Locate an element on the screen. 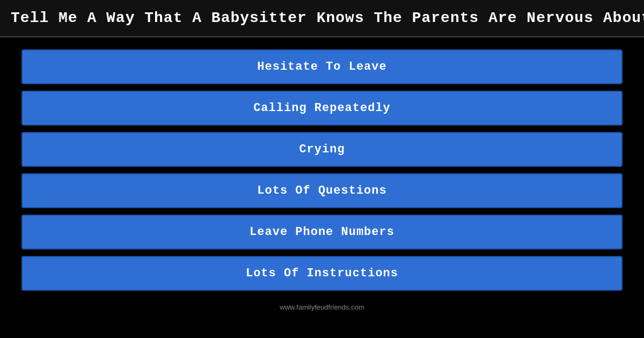  answer-text-3: Crying is located at coordinates (322, 149).